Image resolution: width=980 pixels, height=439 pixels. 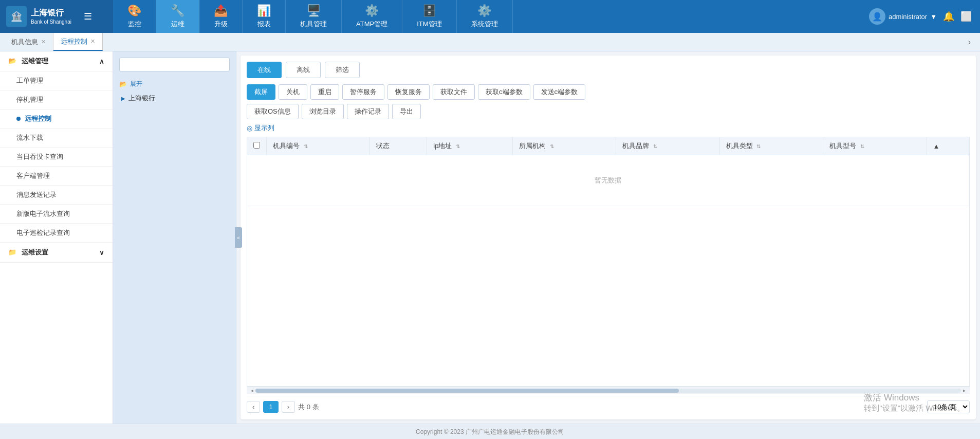 What do you see at coordinates (261, 92) in the screenshot?
I see `screenshot-button: 截屏` at bounding box center [261, 92].